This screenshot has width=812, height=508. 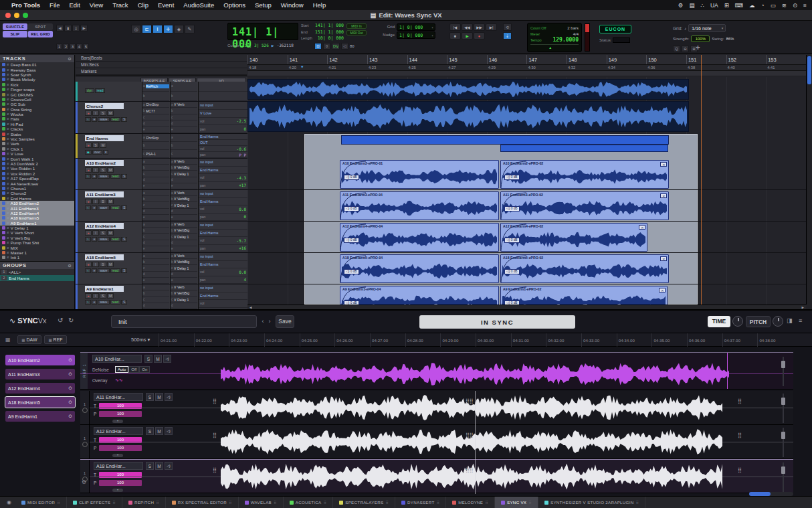 I want to click on track-list-name: A3 DontWalk 2, so click(x=24, y=163).